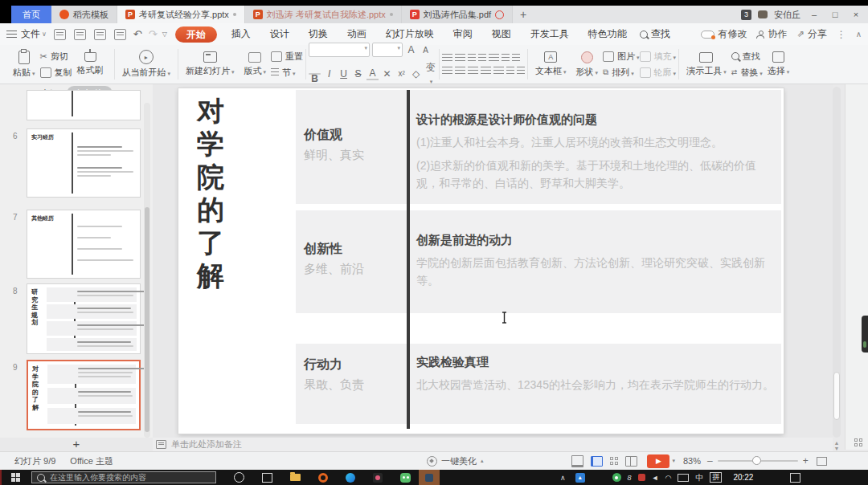 Image resolution: width=868 pixels, height=485 pixels. I want to click on columns-icon, so click(516, 58).